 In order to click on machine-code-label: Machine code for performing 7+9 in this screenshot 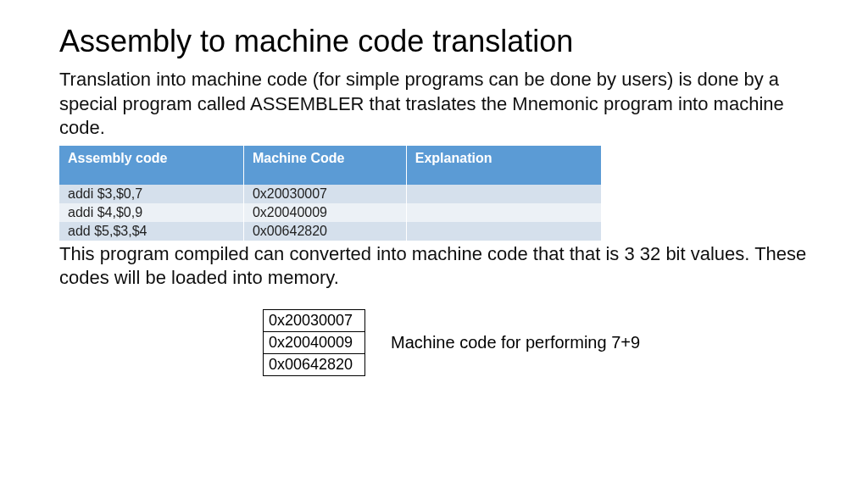, I will do `click(515, 342)`.